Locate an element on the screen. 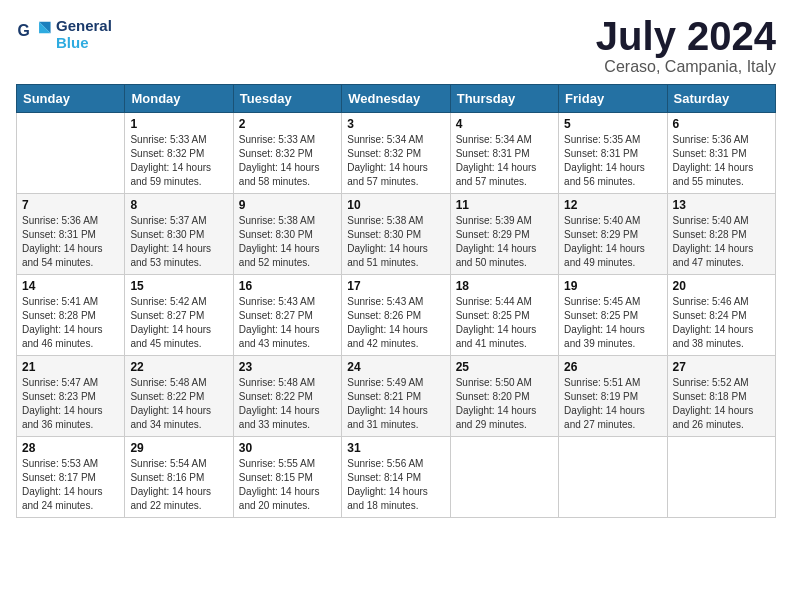 This screenshot has height=612, width=792. day-info: Sunrise: 5:49 AM Sunset: 8:21 PM Dayligh… is located at coordinates (396, 404).